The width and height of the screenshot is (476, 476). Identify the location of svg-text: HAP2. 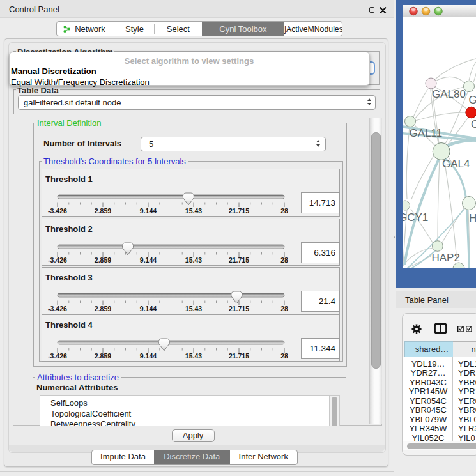
(446, 258).